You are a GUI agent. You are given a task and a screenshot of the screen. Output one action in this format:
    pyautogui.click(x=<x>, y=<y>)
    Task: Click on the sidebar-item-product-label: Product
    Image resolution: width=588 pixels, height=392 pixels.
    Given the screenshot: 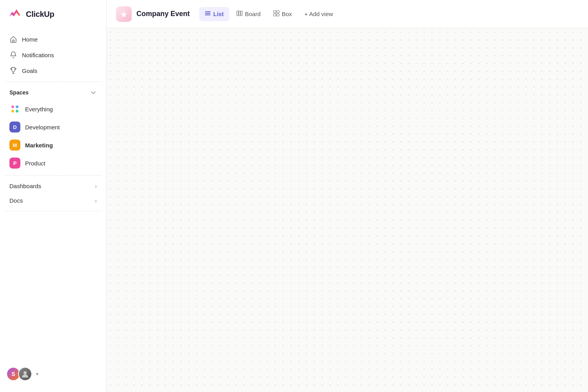 What is the action you would take?
    pyautogui.click(x=35, y=163)
    